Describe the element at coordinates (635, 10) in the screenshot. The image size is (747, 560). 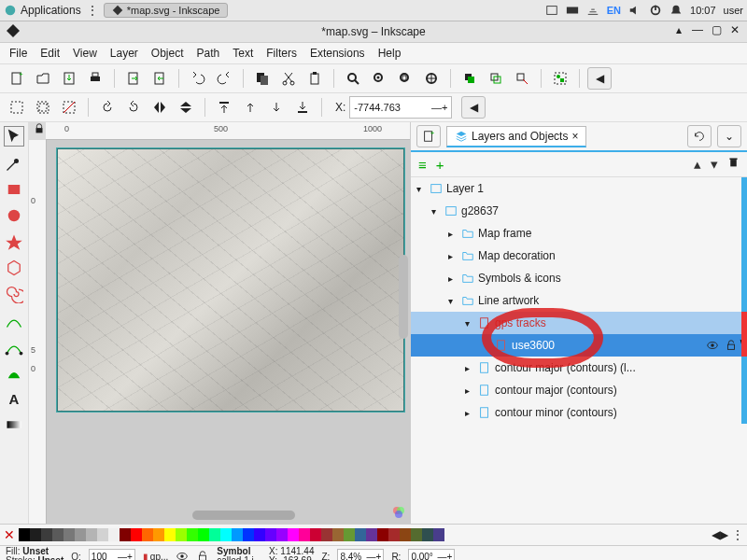
I see `volume-icon` at that location.